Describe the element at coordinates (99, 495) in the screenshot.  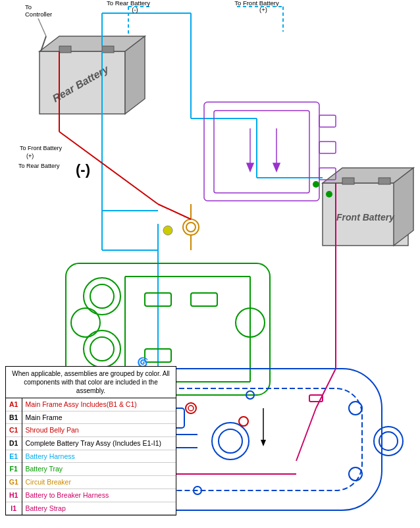
I see `legend-label: Battery to Breaker Harness` at that location.